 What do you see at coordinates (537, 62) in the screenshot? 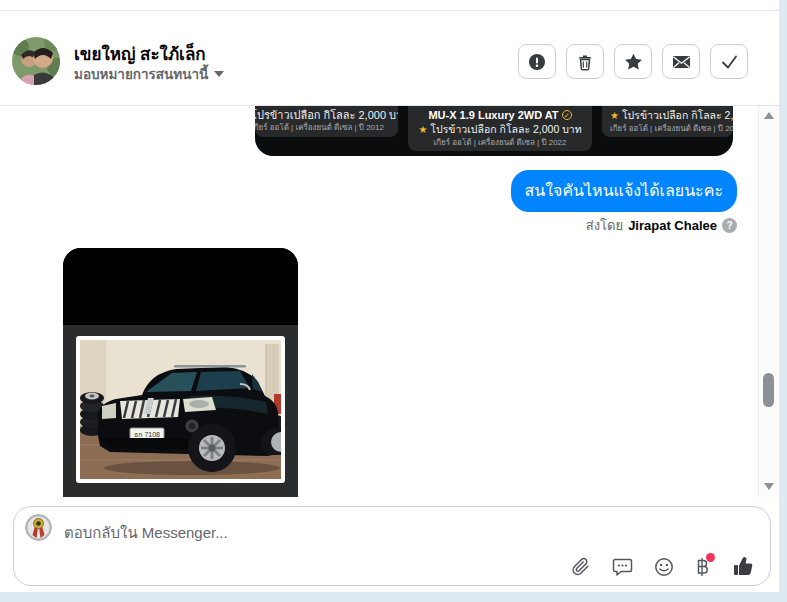
I see `exclamation-circle-icon` at bounding box center [537, 62].